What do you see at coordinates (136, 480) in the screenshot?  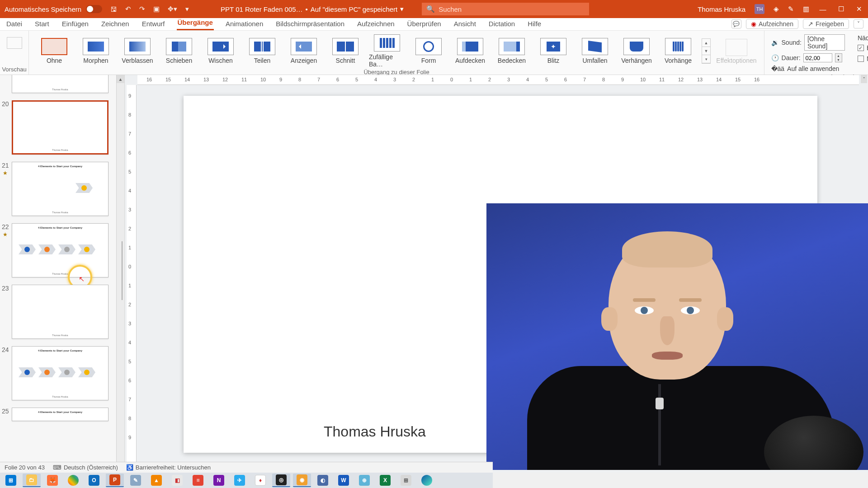 I see `taskbar-app-1: ✎` at bounding box center [136, 480].